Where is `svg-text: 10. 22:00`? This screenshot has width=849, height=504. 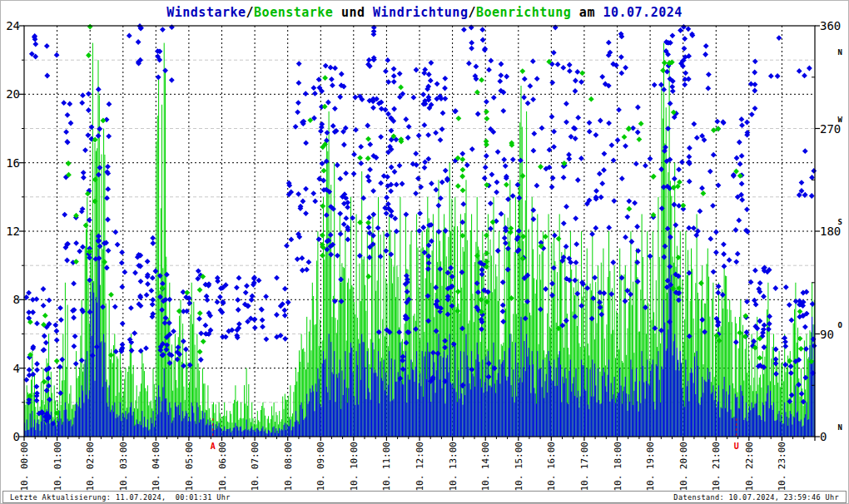
svg-text: 10. 22:00 is located at coordinates (749, 467).